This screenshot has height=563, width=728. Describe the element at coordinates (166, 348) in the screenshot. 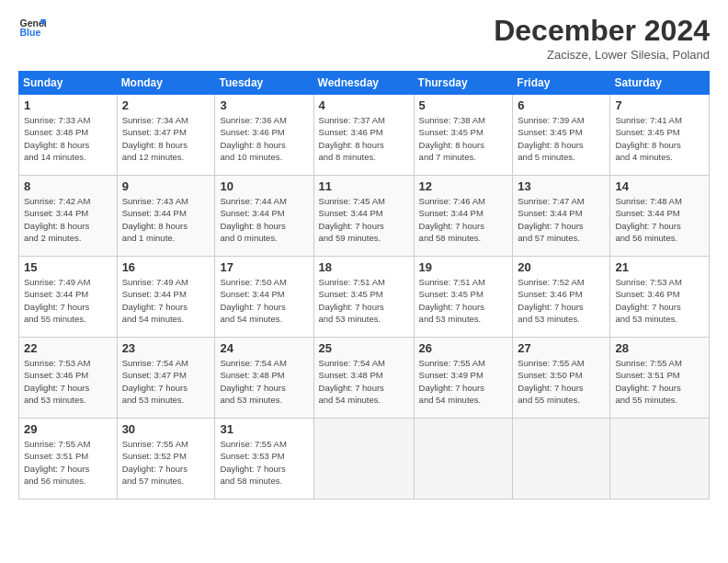

I see `day-number: 23` at that location.